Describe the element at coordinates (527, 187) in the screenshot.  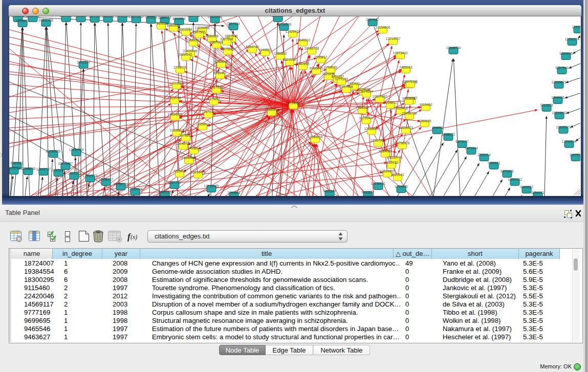
I see `svg-text: 9245652` at that location.